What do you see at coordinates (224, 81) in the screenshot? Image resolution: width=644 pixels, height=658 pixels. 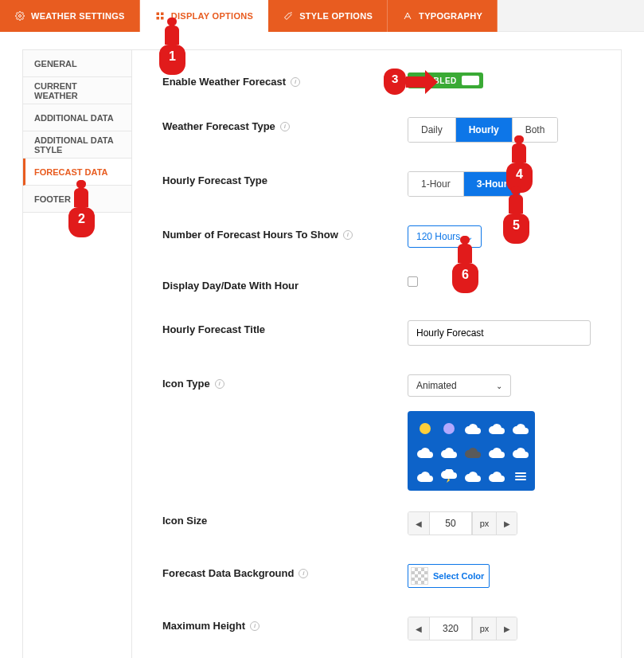 I see `field-label: Enable Weather Forecast` at bounding box center [224, 81].